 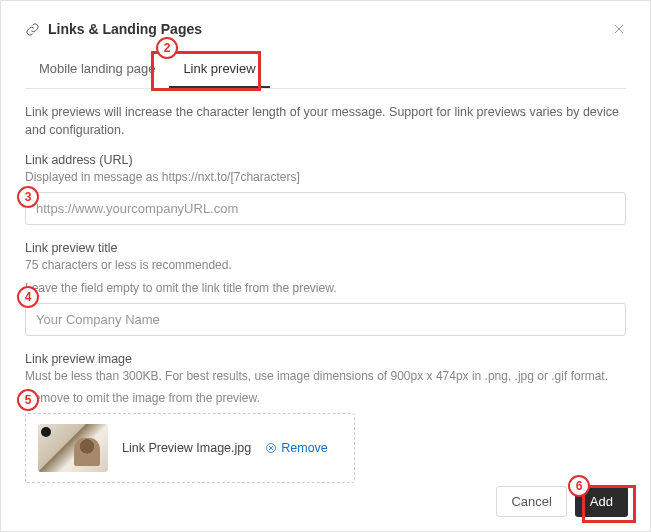 What do you see at coordinates (562, 502) in the screenshot?
I see `modal-footer: Cancel Add` at bounding box center [562, 502].